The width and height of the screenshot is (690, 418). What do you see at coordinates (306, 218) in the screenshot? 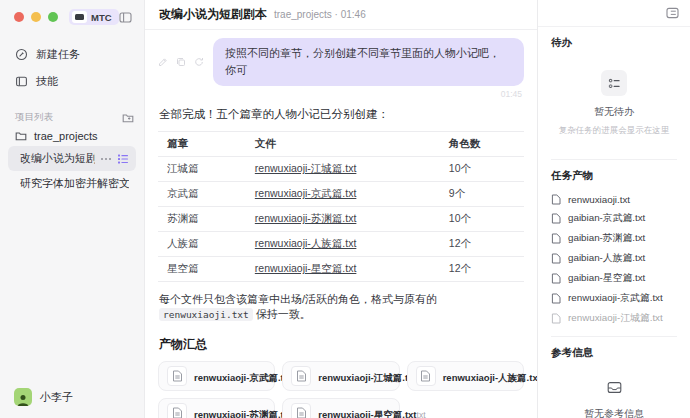
I see `file-link: renwuxiaoji-苏渊篇.txt` at bounding box center [306, 218].